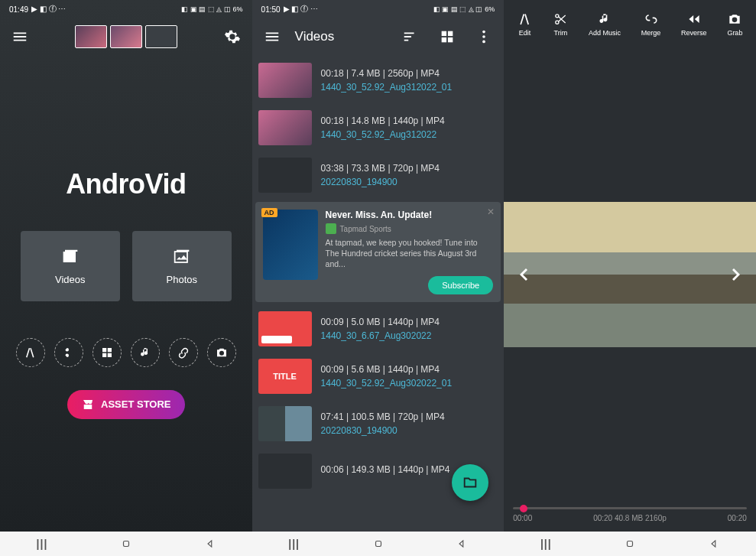 The width and height of the screenshot is (756, 556). What do you see at coordinates (222, 353) in the screenshot?
I see `camera-action` at bounding box center [222, 353].